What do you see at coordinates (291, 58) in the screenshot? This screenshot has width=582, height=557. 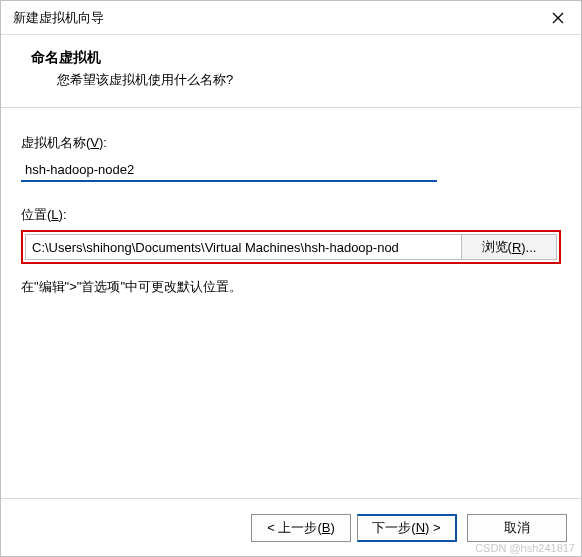 I see `page-title: 命名虚拟机` at bounding box center [291, 58].